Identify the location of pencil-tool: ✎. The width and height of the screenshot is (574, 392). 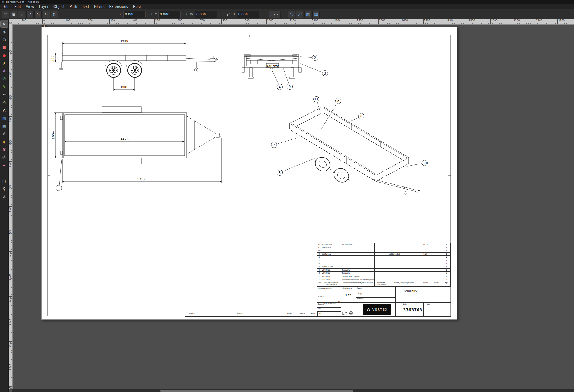
(4, 87).